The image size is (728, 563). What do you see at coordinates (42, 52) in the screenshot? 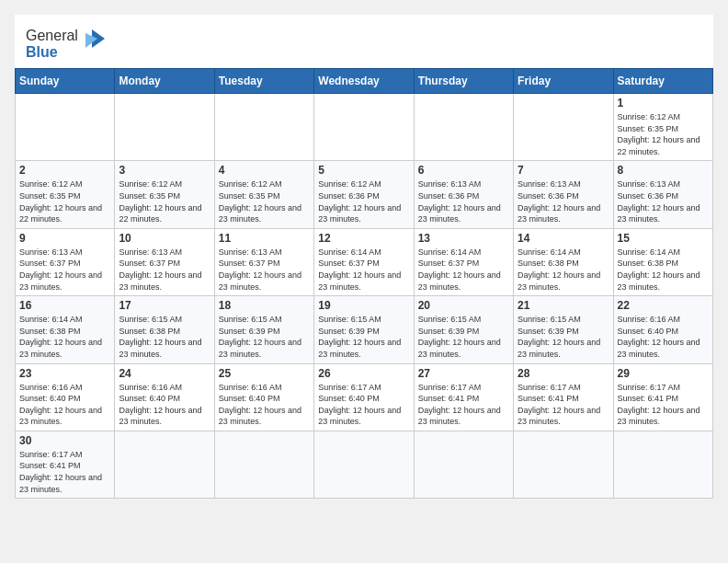
I see `svg-text: Blue` at bounding box center [42, 52].